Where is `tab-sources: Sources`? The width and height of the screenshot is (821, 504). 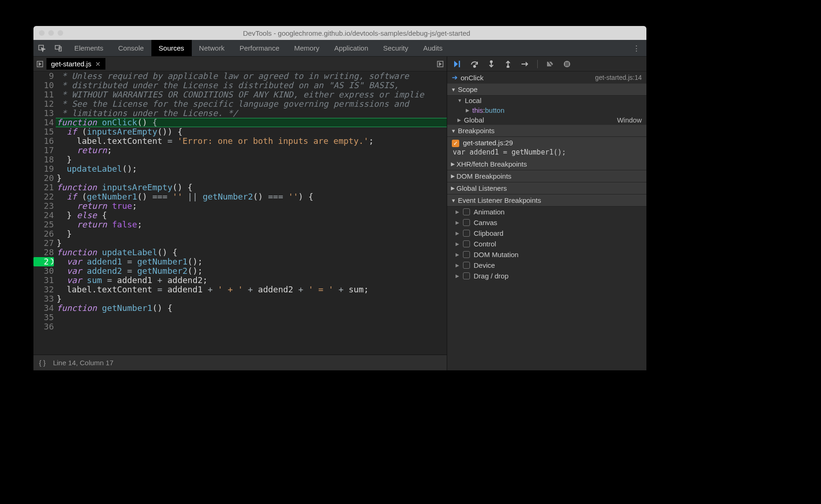
tab-sources: Sources is located at coordinates (172, 48).